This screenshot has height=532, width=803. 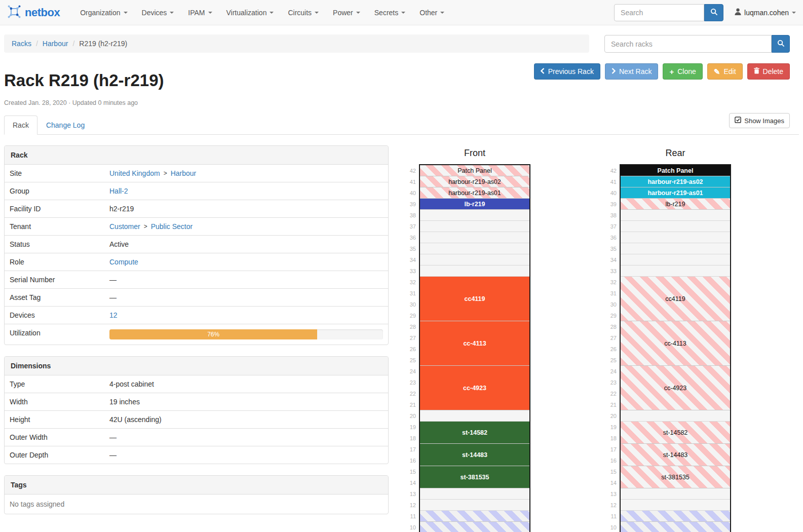 I want to click on chevron-down-icon, so click(x=403, y=13).